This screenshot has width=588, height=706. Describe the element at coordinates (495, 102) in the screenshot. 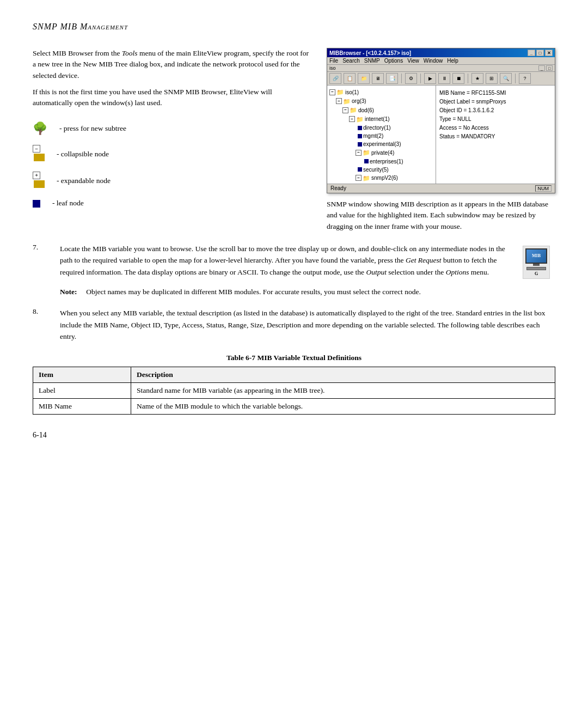

I see `info-line-2: Object Label = snmpProxys` at that location.